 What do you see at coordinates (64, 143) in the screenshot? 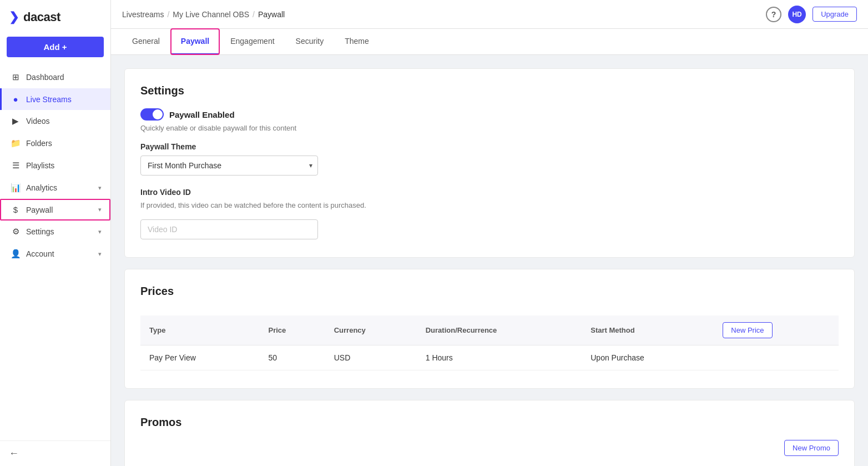
I see `sidebar-label-folders: Folders` at bounding box center [64, 143].